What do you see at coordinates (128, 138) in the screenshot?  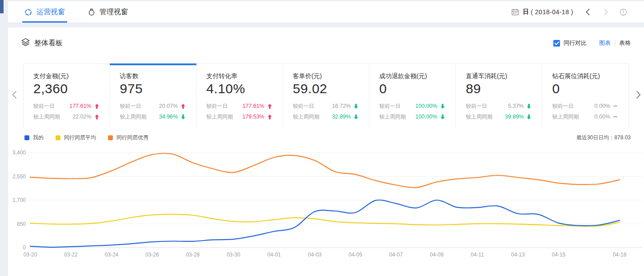 I see `legend-item-3: 同行同层优秀` at bounding box center [128, 138].